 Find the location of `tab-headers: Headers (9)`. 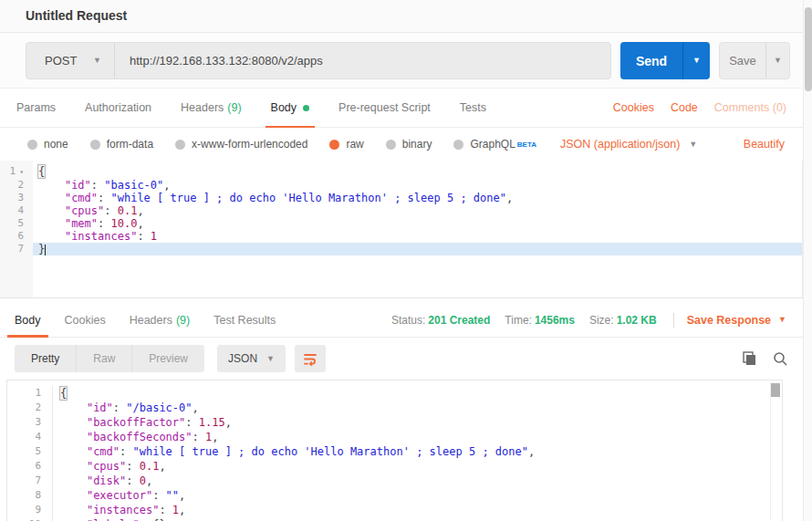

tab-headers: Headers (9) is located at coordinates (212, 108).